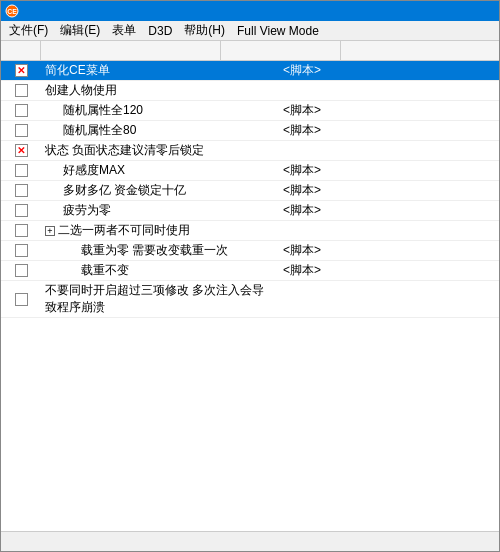  What do you see at coordinates (160, 170) in the screenshot?
I see `desc-cell: 好感度MAX` at bounding box center [160, 170].